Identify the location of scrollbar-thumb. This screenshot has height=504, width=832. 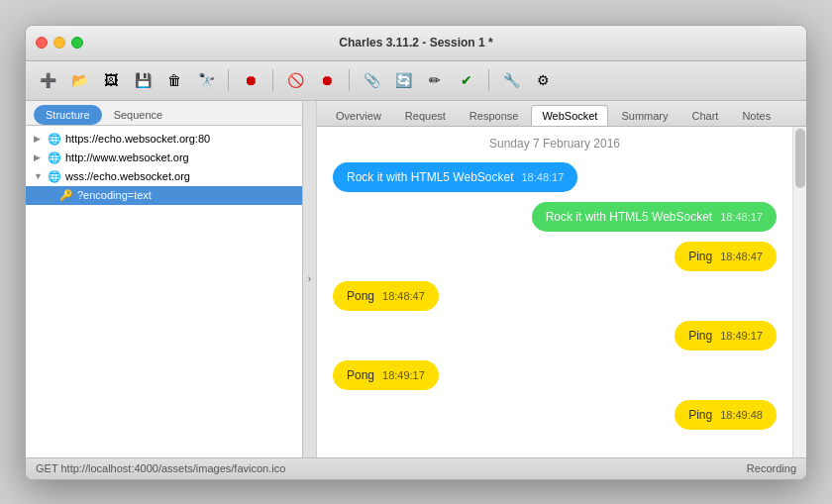
(800, 158).